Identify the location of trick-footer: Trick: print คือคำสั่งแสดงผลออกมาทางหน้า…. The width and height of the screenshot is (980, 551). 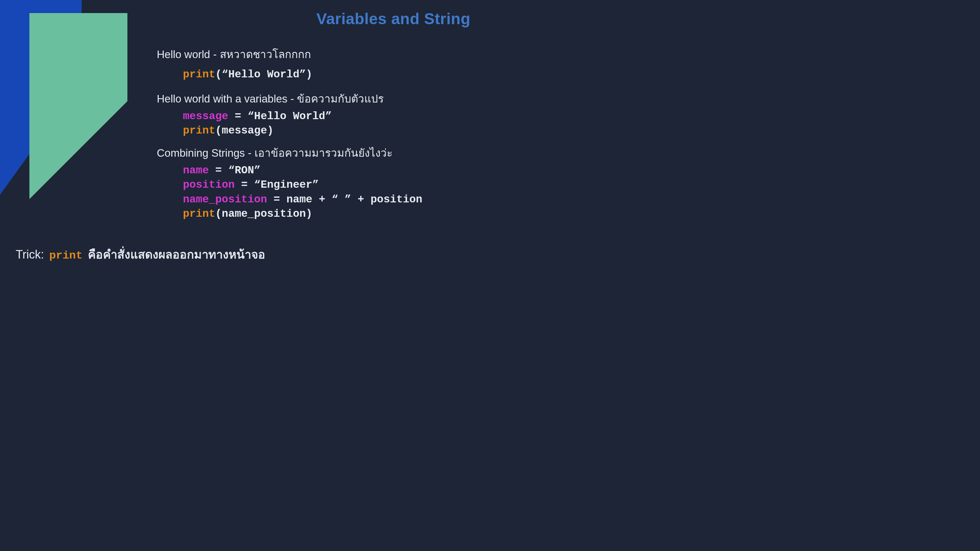
(140, 255).